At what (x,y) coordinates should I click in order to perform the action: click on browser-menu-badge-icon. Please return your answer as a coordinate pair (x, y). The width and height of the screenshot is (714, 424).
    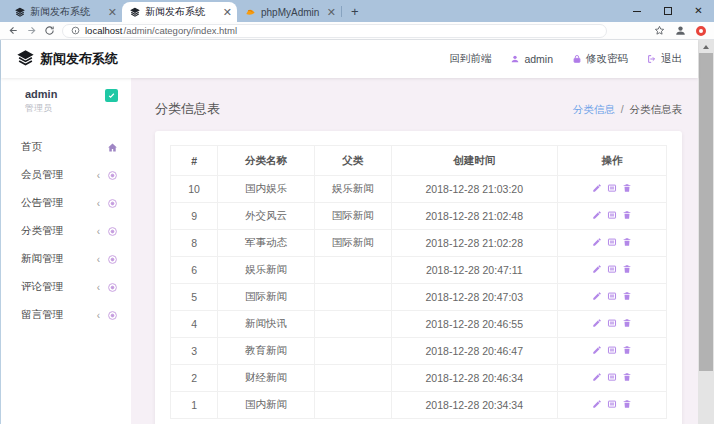
    Looking at the image, I should click on (701, 31).